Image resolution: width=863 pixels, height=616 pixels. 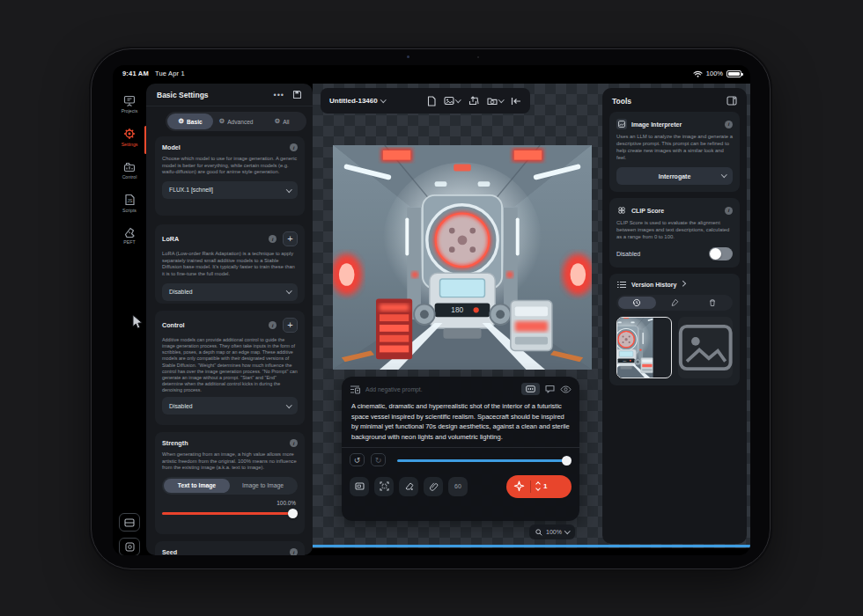 I want to click on sidebar-item-control: Control, so click(x=129, y=171).